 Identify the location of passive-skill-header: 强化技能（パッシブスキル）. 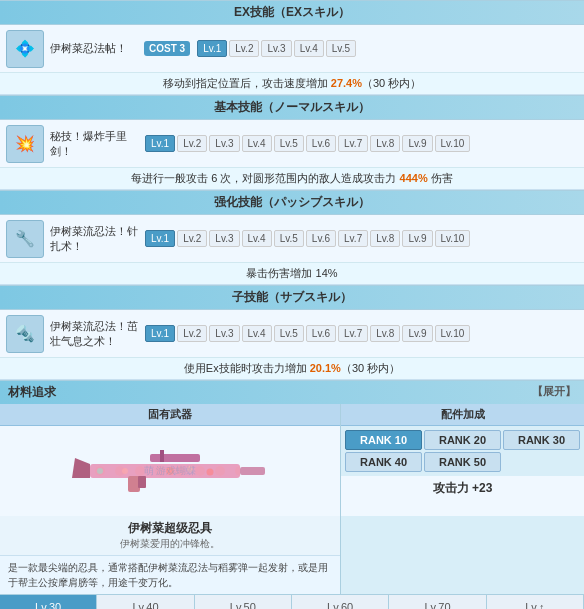
(292, 202).